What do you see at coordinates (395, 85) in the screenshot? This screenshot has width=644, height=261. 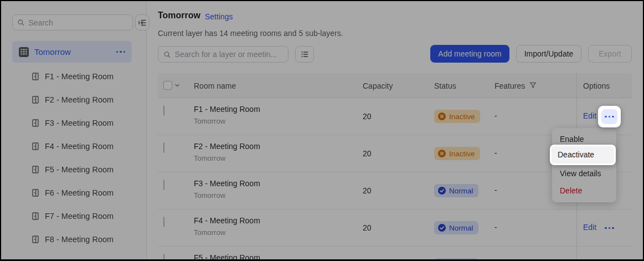 I see `table-header: Room name Capacity Status Features Optio…` at bounding box center [395, 85].